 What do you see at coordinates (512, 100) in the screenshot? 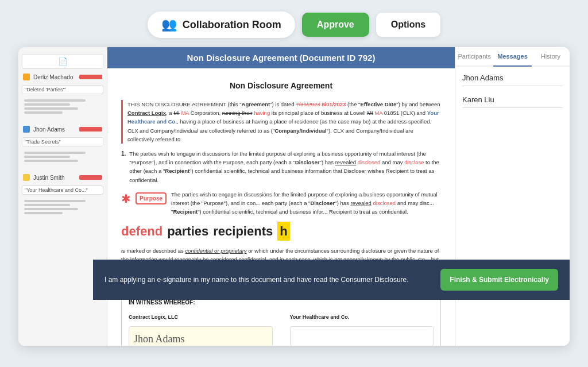
I see `participant-name-karen: Karen Liu` at bounding box center [512, 100].